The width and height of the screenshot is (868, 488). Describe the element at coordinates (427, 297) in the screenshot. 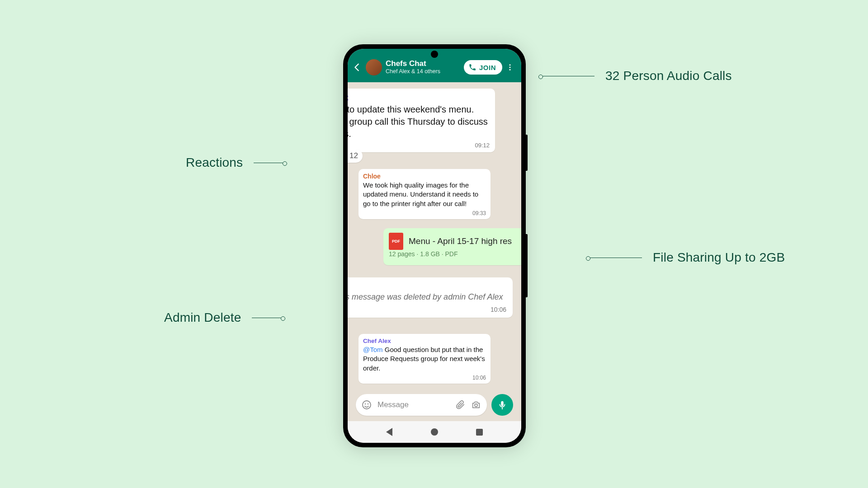

I see `deleted-text: This message was deleted by admin Chef A…` at that location.